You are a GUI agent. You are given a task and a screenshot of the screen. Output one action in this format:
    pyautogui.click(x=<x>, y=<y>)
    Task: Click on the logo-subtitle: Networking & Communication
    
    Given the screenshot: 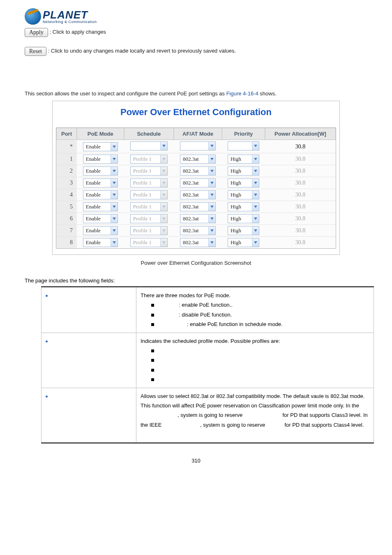 What is the action you would take?
    pyautogui.click(x=70, y=22)
    